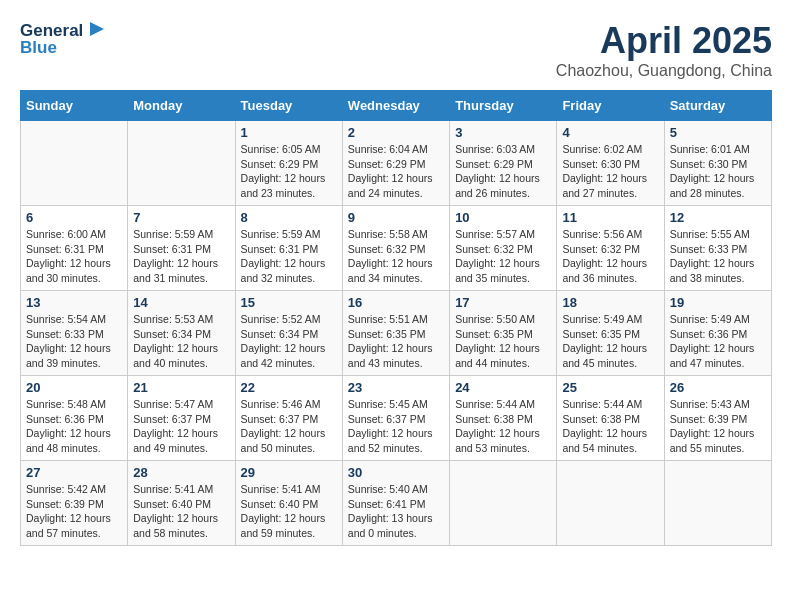  What do you see at coordinates (396, 132) in the screenshot?
I see `day-number: 2` at bounding box center [396, 132].